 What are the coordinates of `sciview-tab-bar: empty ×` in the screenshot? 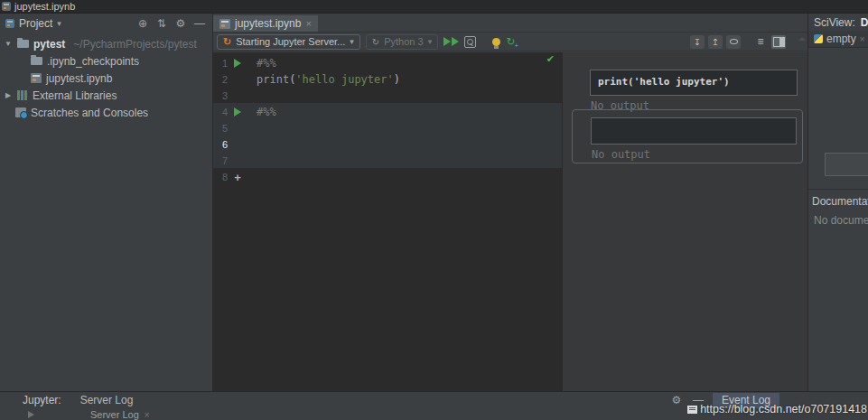 It's located at (838, 40).